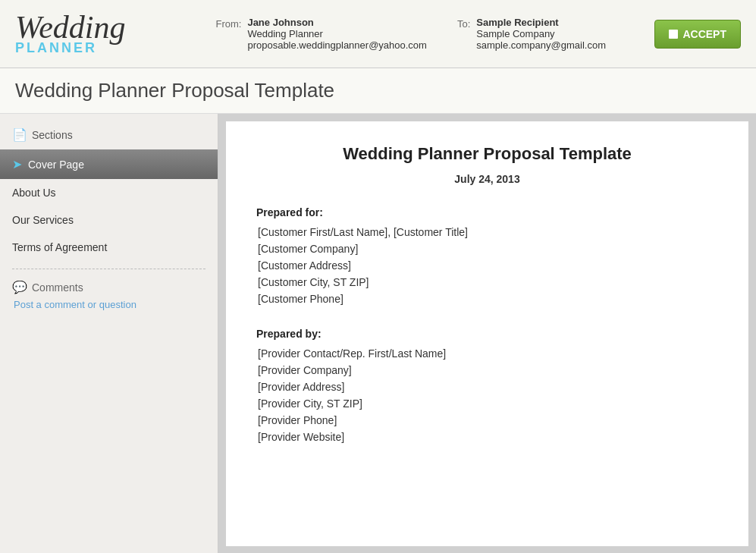 This screenshot has height=553, width=756. What do you see at coordinates (464, 33) in the screenshot?
I see `to-label: To:` at bounding box center [464, 33].